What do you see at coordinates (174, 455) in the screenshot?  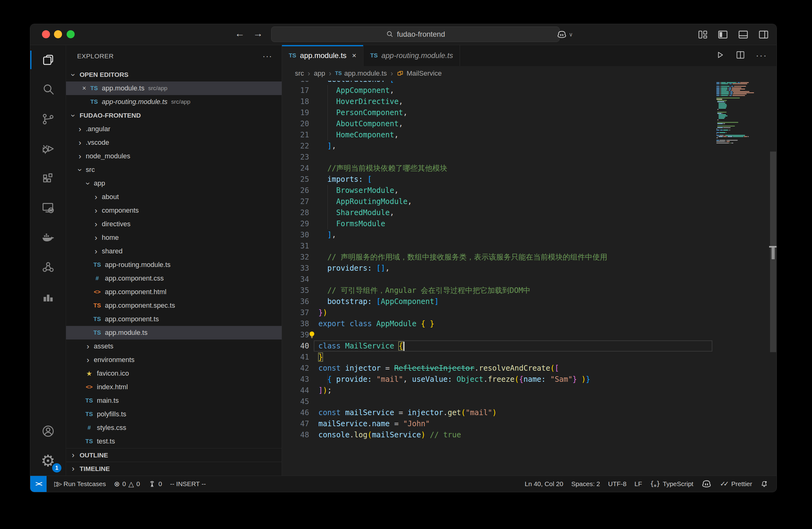 I see `outline-header: › OUTLINE` at bounding box center [174, 455].